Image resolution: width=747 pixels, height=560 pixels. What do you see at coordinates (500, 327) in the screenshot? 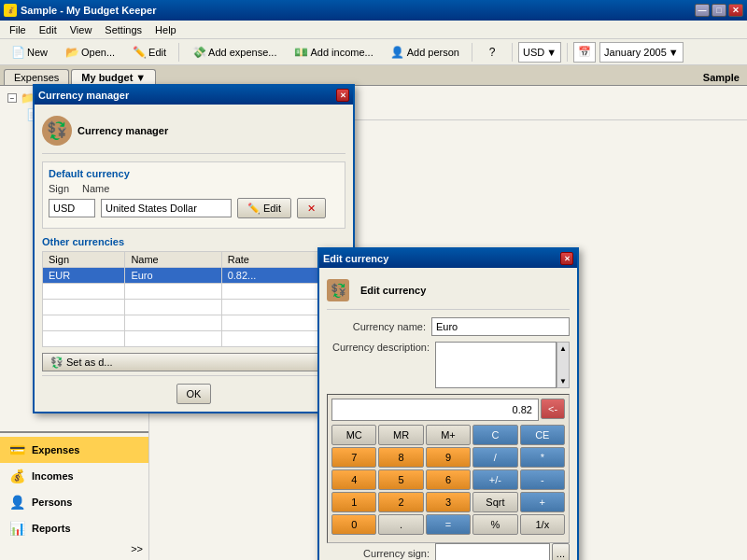
I see `currency-name-input` at bounding box center [500, 327].